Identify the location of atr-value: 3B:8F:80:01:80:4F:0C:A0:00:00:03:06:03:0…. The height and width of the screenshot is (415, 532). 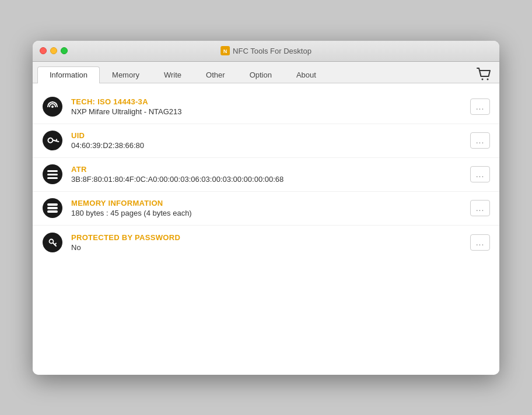
(271, 180).